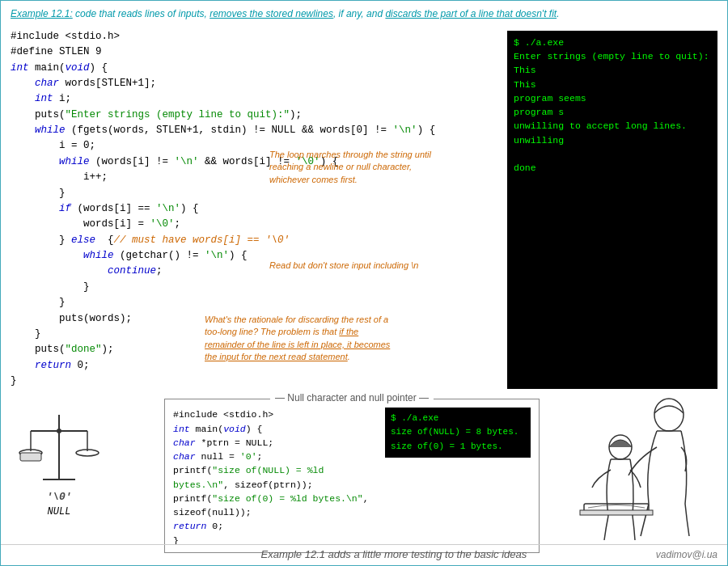 The width and height of the screenshot is (728, 566). Describe the element at coordinates (612, 57) in the screenshot. I see `terminal-line: Enter strings (empty line to quit):` at that location.